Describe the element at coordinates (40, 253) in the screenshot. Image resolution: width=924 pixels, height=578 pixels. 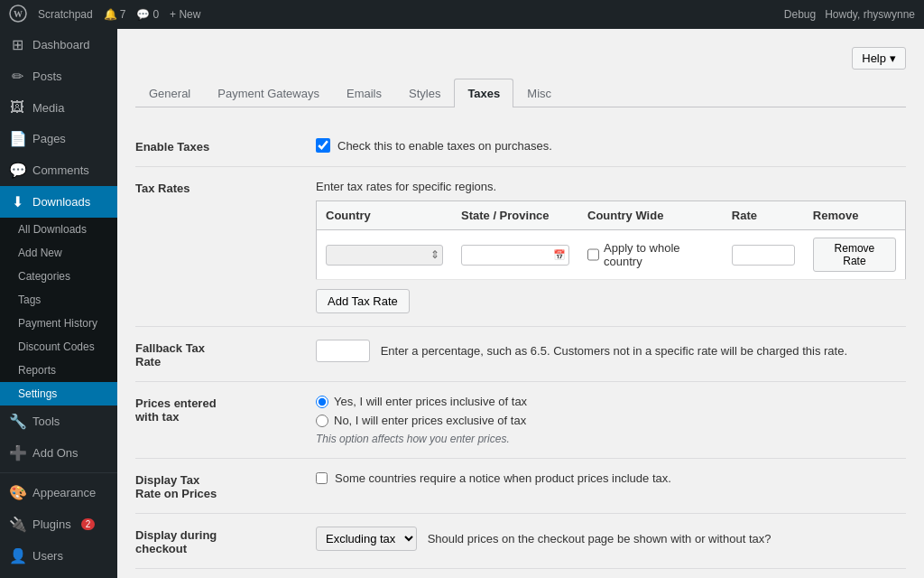
I see `add-new-label: Add New` at that location.